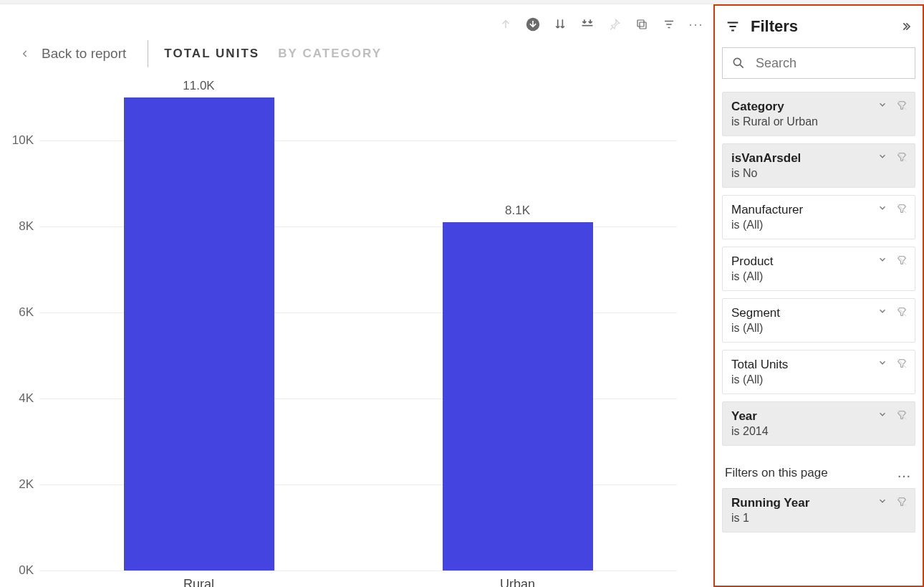 This screenshot has height=587, width=924. Describe the element at coordinates (821, 27) in the screenshot. I see `filters-title: Filters` at that location.